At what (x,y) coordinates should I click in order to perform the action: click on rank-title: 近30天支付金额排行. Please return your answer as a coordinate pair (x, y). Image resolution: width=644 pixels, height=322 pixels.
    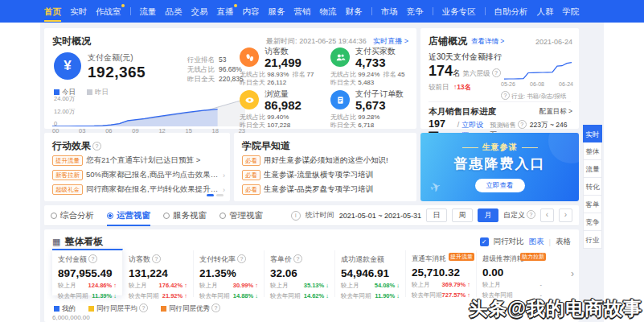
    Looking at the image, I should click on (465, 57).